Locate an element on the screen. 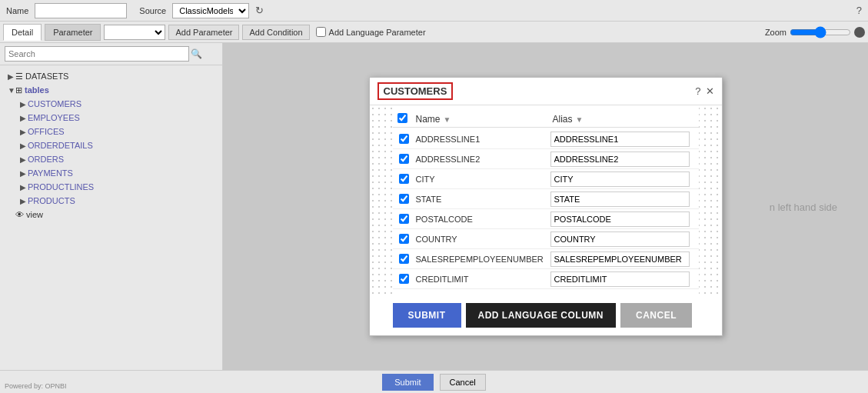 Image resolution: width=868 pixels, height=393 pixels. row-name-0: ADDRESSLINE1 is located at coordinates (483, 139).